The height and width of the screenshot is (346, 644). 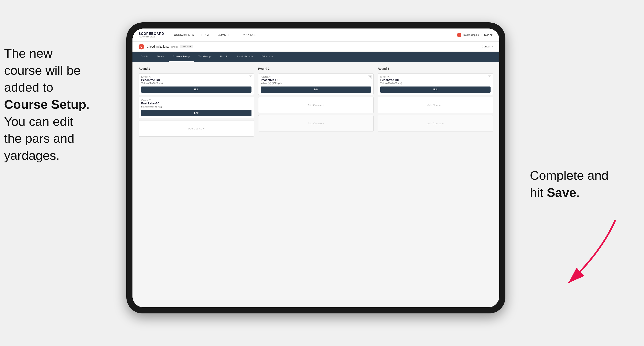 I want to click on tab-leaderboards: Leaderboards, so click(x=245, y=57).